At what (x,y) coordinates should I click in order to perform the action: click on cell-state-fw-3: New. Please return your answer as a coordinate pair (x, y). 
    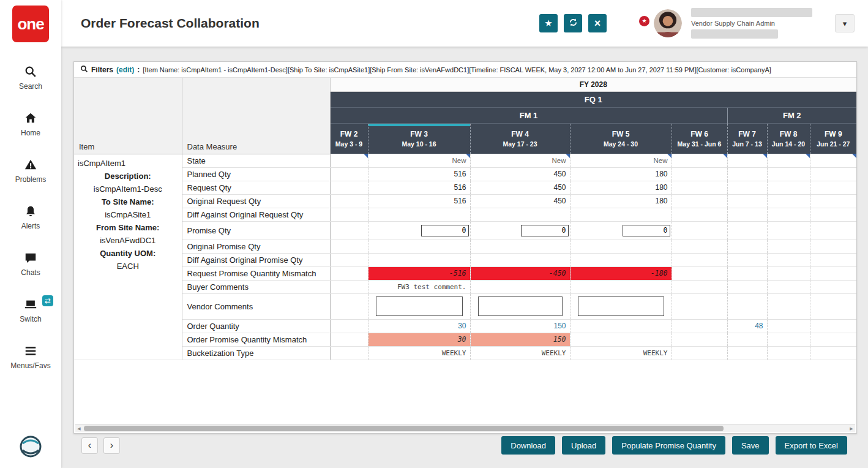
    Looking at the image, I should click on (419, 160).